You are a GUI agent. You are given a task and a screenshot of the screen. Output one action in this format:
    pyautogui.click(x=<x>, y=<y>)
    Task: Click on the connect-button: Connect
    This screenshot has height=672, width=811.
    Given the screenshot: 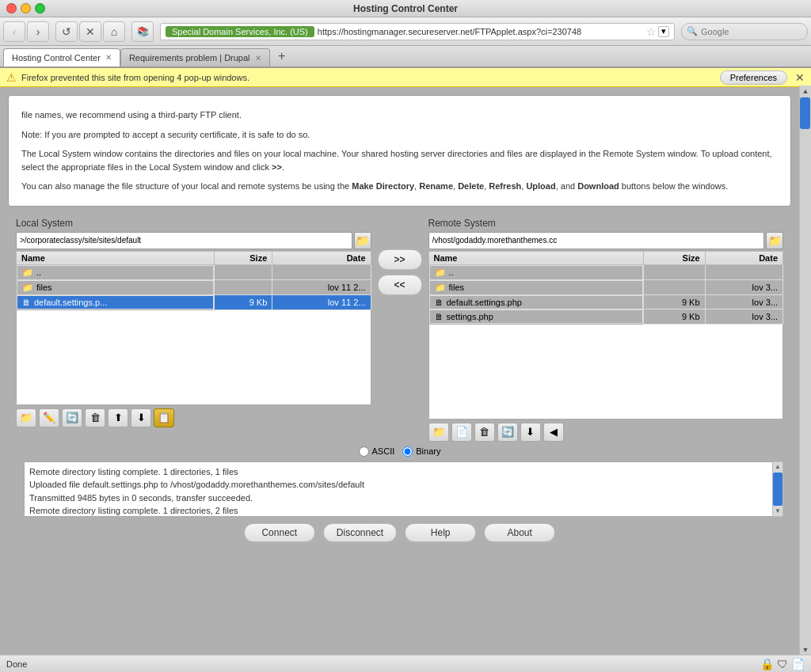 What is the action you would take?
    pyautogui.click(x=280, y=533)
    